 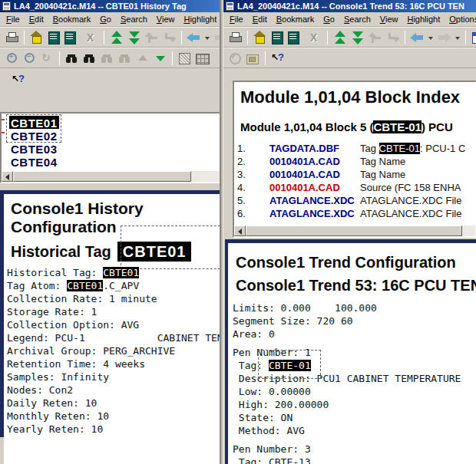 What do you see at coordinates (40, 390) in the screenshot?
I see `text-segment: Nodes: Con2` at bounding box center [40, 390].